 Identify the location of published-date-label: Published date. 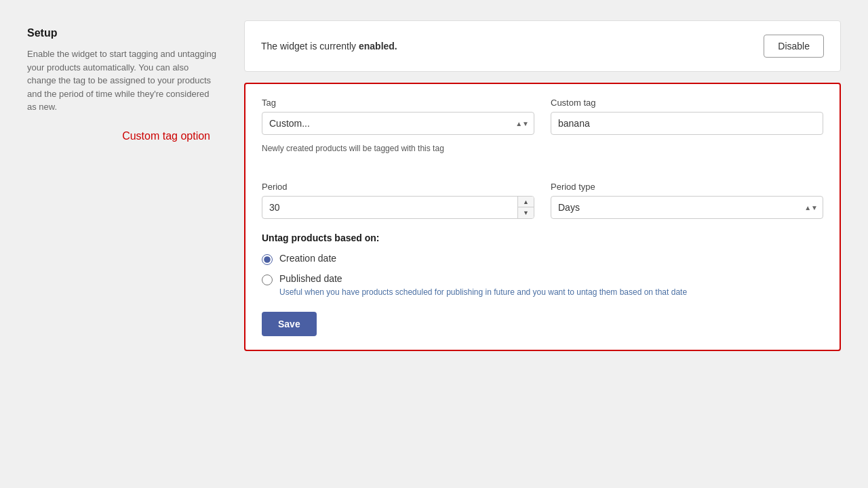
(483, 279).